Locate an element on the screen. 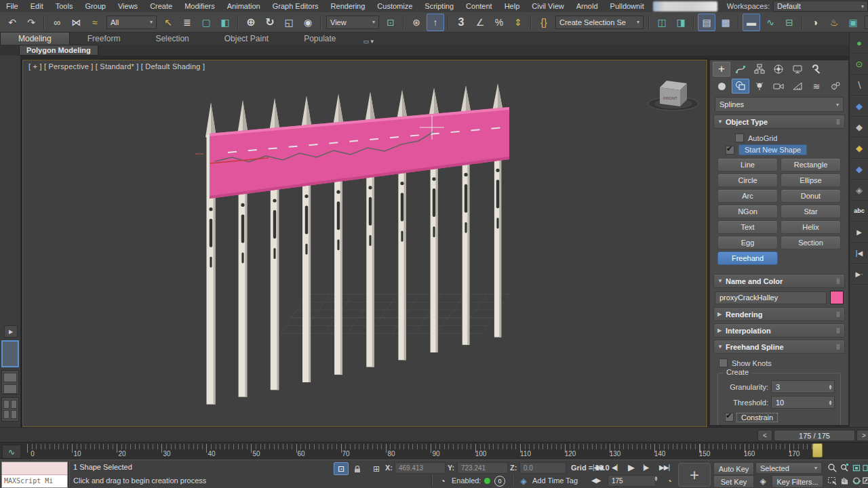 The width and height of the screenshot is (868, 488). time-tag-cube-icon: ◈ is located at coordinates (524, 481).